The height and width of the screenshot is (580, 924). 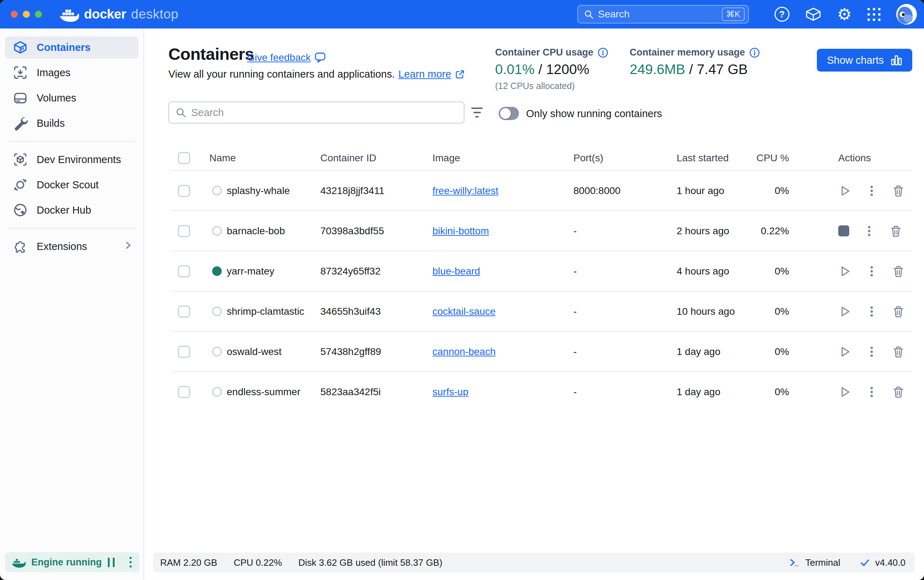 I want to click on running-only-toggle, so click(x=509, y=114).